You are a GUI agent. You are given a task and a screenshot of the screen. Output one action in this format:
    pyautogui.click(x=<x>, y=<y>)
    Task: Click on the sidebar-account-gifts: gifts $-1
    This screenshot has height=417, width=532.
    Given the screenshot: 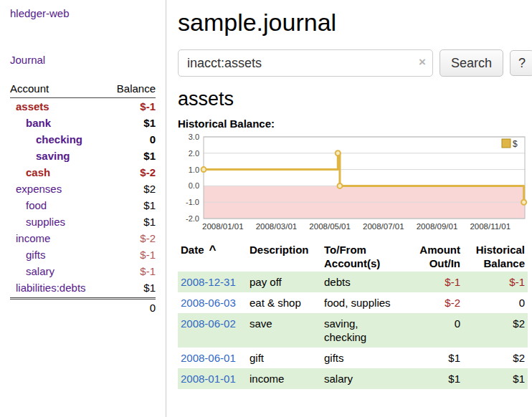 What is the action you would take?
    pyautogui.click(x=83, y=255)
    